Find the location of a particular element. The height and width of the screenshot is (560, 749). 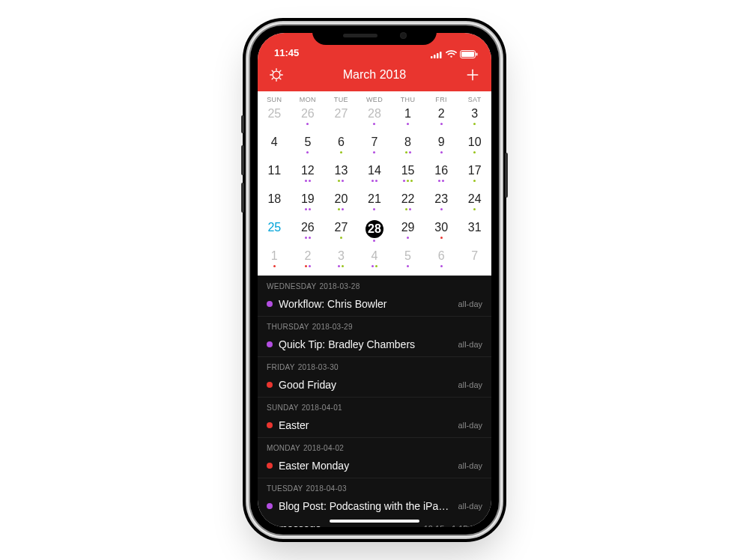

day-cell: 9 is located at coordinates (442, 147).